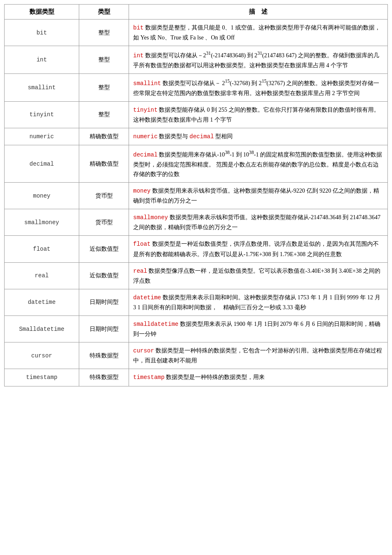  What do you see at coordinates (42, 33) in the screenshot?
I see `cell-datatype: bit` at bounding box center [42, 33].